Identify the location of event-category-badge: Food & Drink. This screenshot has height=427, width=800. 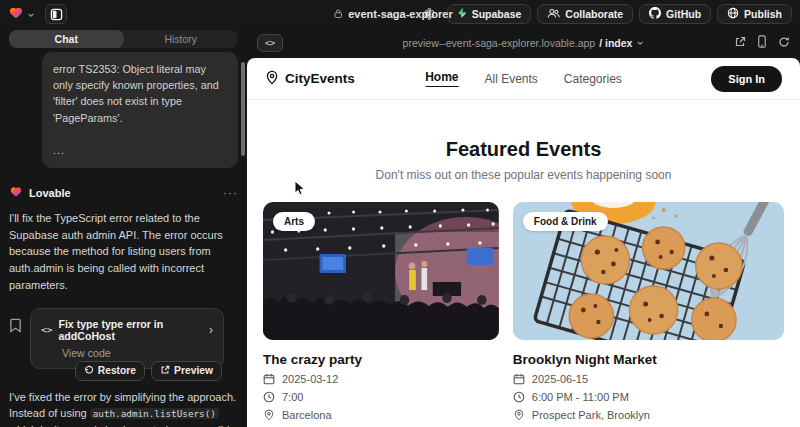
(566, 222).